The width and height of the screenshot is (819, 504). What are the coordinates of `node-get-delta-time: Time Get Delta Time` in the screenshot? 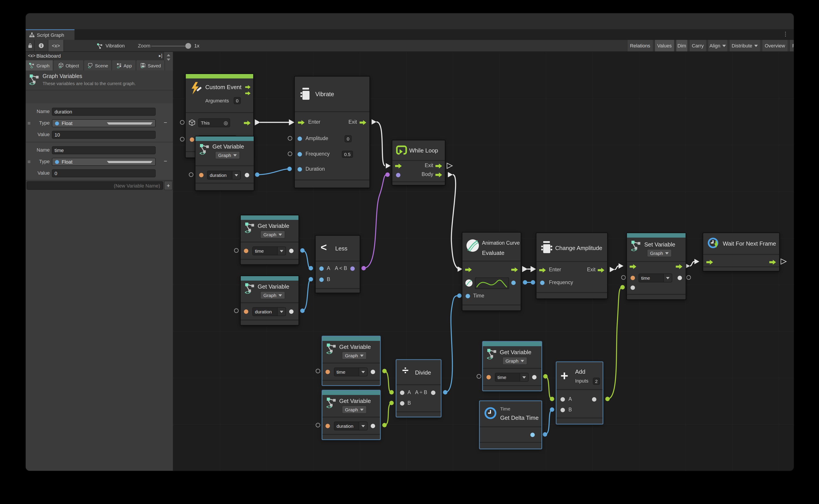 It's located at (511, 425).